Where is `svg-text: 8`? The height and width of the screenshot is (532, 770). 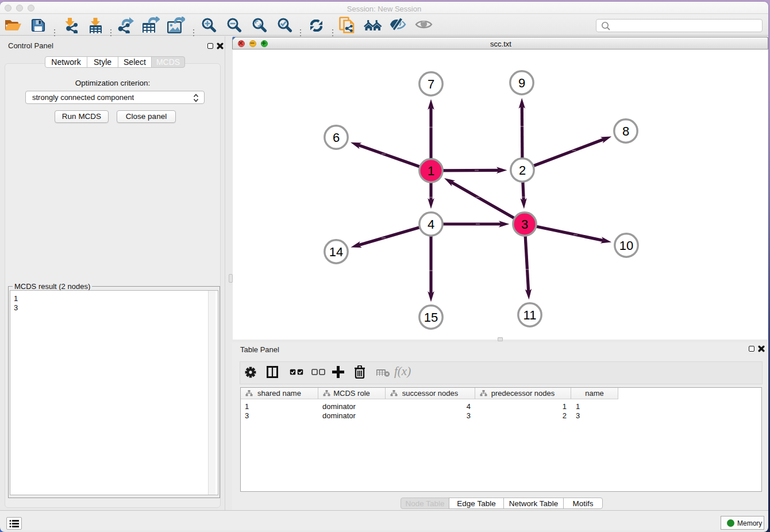
svg-text: 8 is located at coordinates (626, 131).